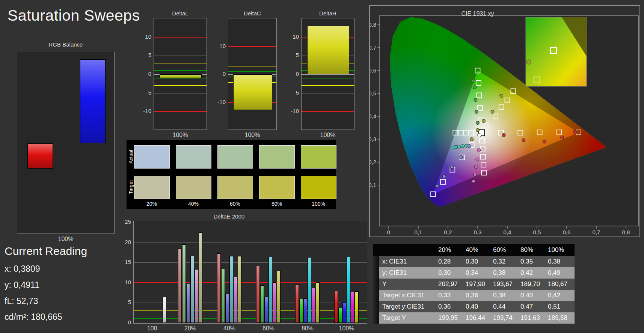 This screenshot has height=333, width=644. What do you see at coordinates (152, 204) in the screenshot?
I see `swatch-col-label-20%: 20%` at bounding box center [152, 204].